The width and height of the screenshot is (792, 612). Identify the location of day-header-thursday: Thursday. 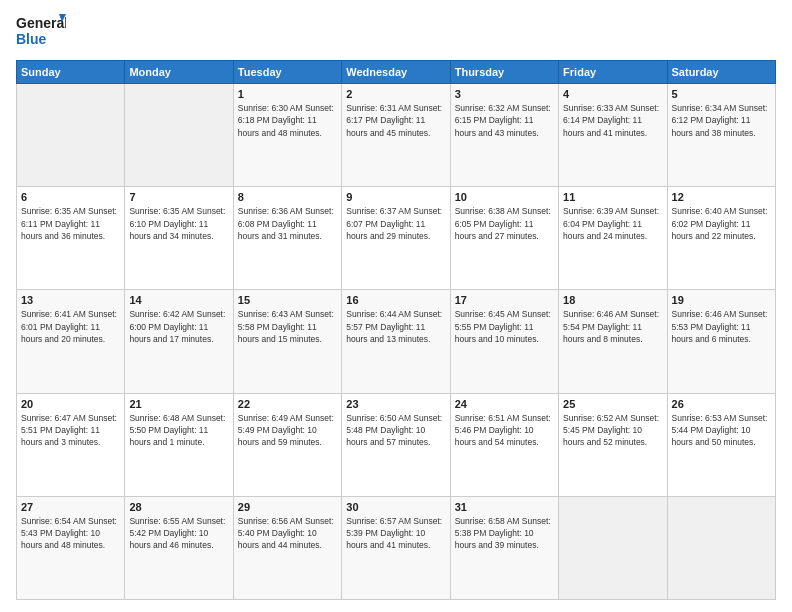
(504, 72).